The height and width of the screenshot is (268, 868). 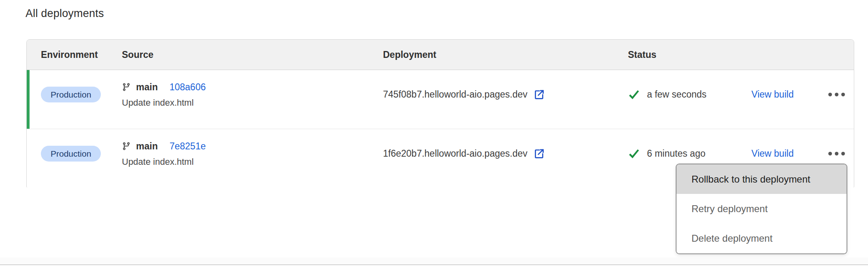 I want to click on deployment-url: 1f6e20b7.helloworld-aio.pages.dev, so click(x=455, y=154).